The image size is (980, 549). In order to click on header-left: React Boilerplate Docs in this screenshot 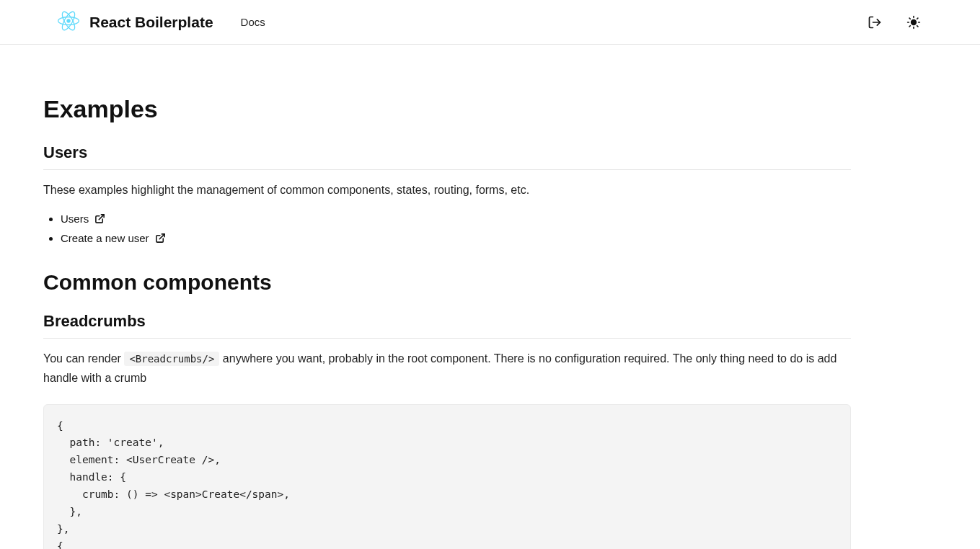, I will do `click(162, 22)`.